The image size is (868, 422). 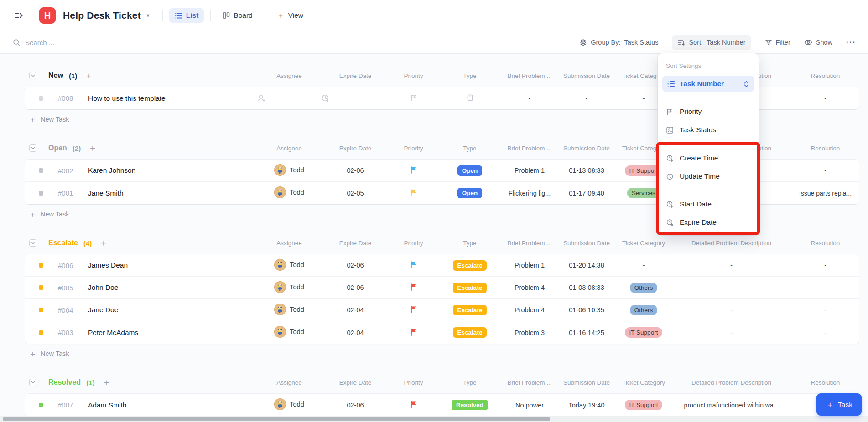 I want to click on sort-option-create-time: Create Time, so click(x=708, y=158).